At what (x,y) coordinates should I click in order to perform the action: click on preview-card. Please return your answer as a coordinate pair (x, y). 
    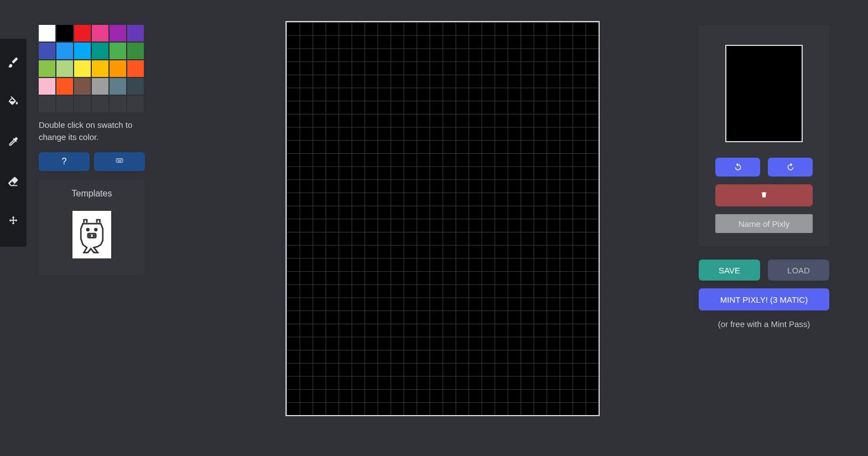
    Looking at the image, I should click on (764, 136).